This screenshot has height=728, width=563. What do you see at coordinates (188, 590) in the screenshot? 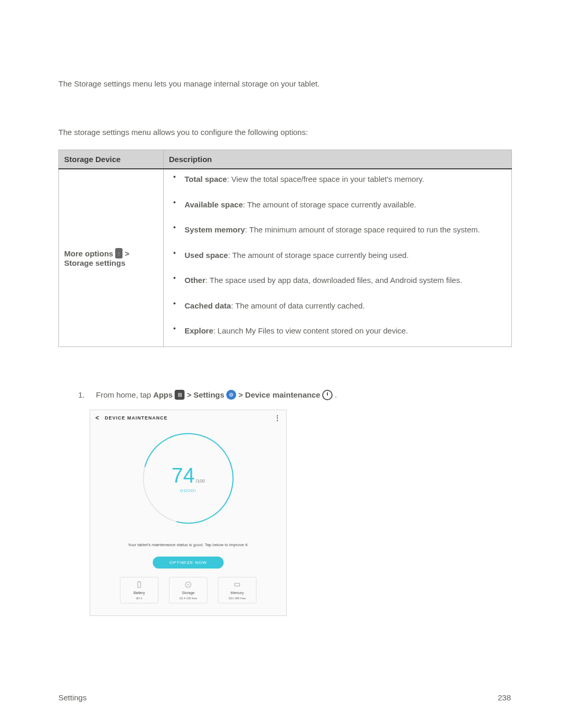
I see `cat-storage: Storage 23.4 GB free` at bounding box center [188, 590].